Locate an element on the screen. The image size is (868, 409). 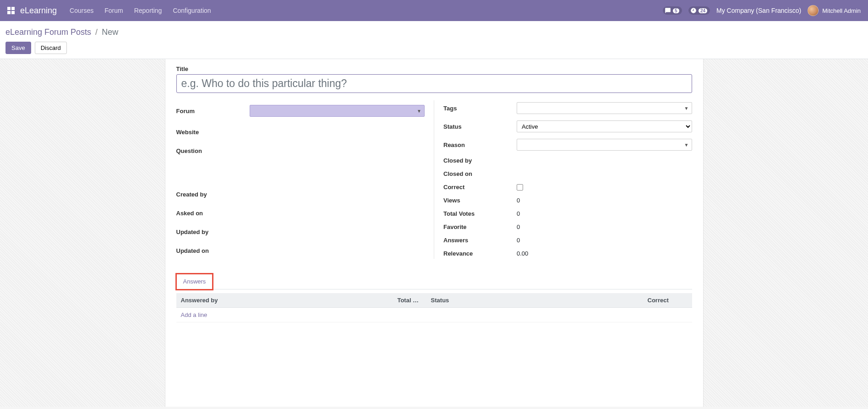
total-votes-value: 0 is located at coordinates (605, 213).